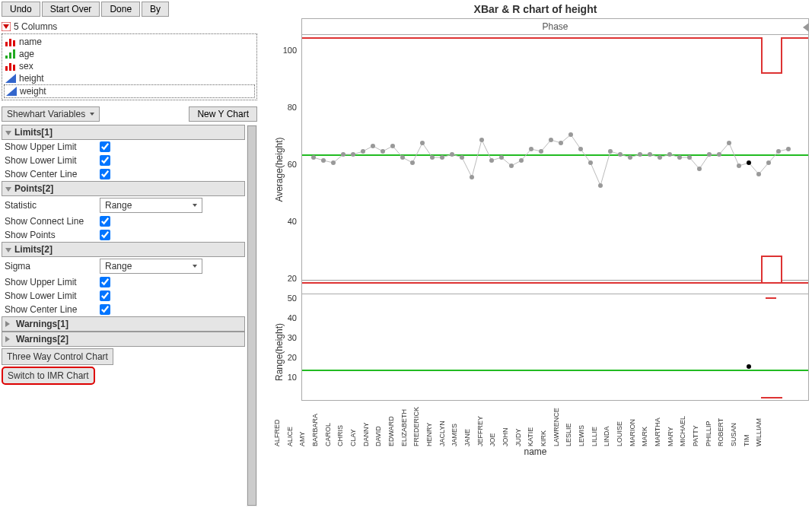 The image size is (812, 508). I want to click on x-axis-names: ALFREDALICEAMYBARBARACAROLCHRISCLAYDANNY…, so click(556, 424).